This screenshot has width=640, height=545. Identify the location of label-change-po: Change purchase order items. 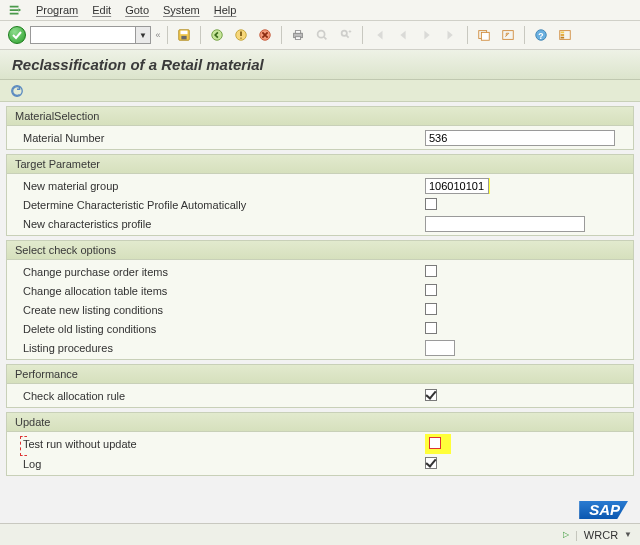
(221, 272).